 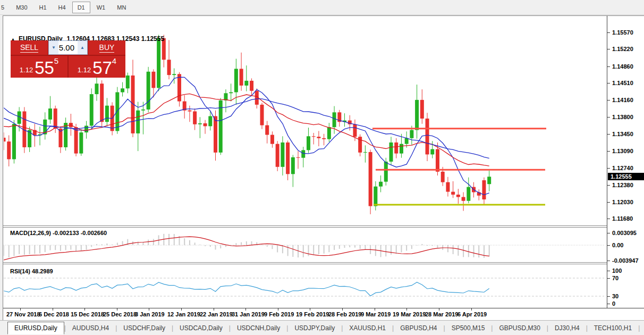 I want to click on date-tick-label: 15 Dec 2018, so click(x=87, y=314).